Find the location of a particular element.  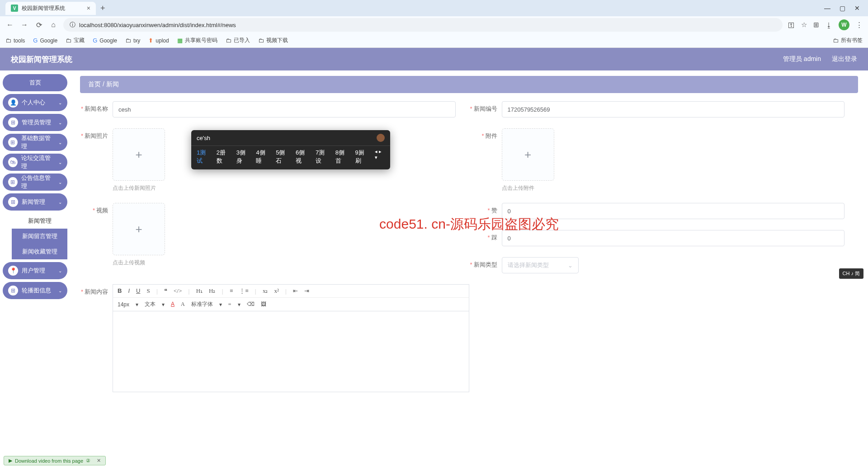

password-icon: ⚿ is located at coordinates (791, 25).